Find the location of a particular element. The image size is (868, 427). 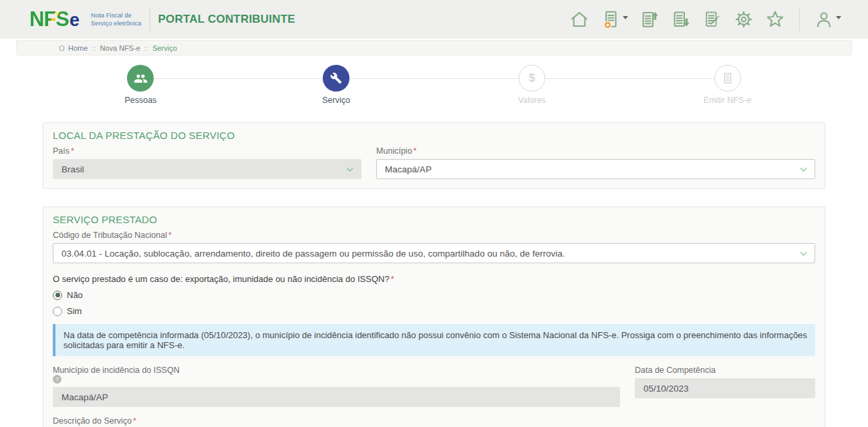

breadcrumb: Home :: Nova NFS-e :: Serviço is located at coordinates (434, 48).